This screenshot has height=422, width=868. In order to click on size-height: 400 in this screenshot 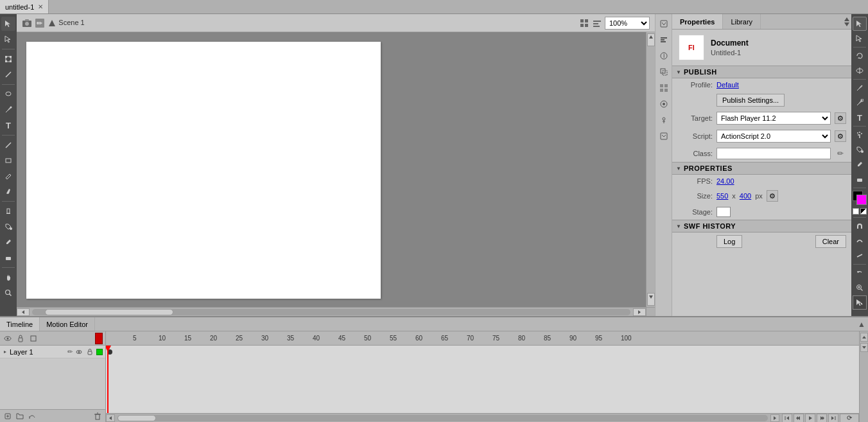, I will do `click(745, 196)`.